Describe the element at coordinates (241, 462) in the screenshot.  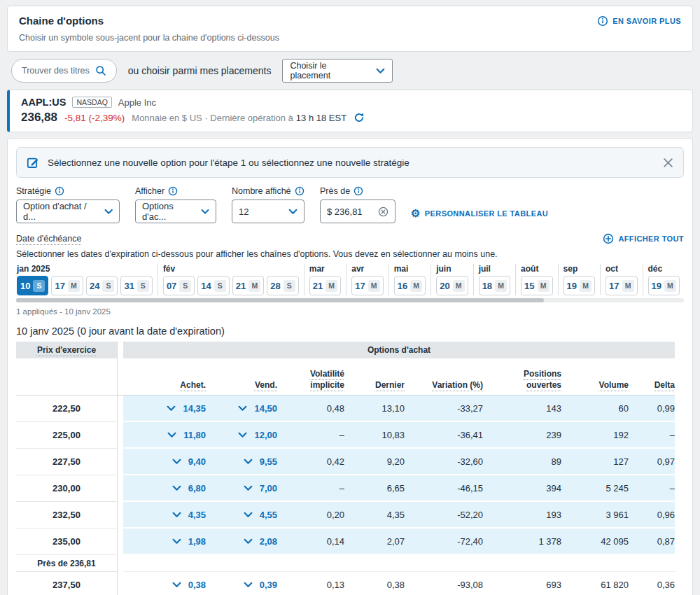
I see `ask-cell: 9,55` at that location.